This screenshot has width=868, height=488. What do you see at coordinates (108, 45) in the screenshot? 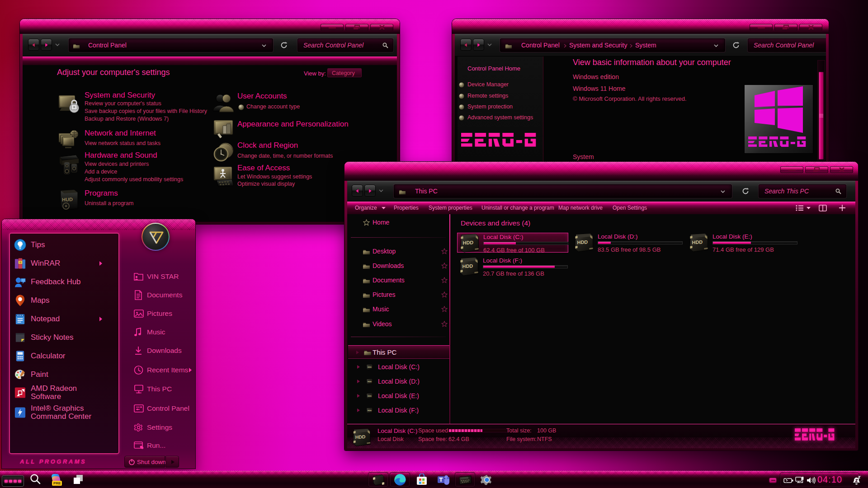
I see `win1-breadcrumb: Control Panel` at bounding box center [108, 45].